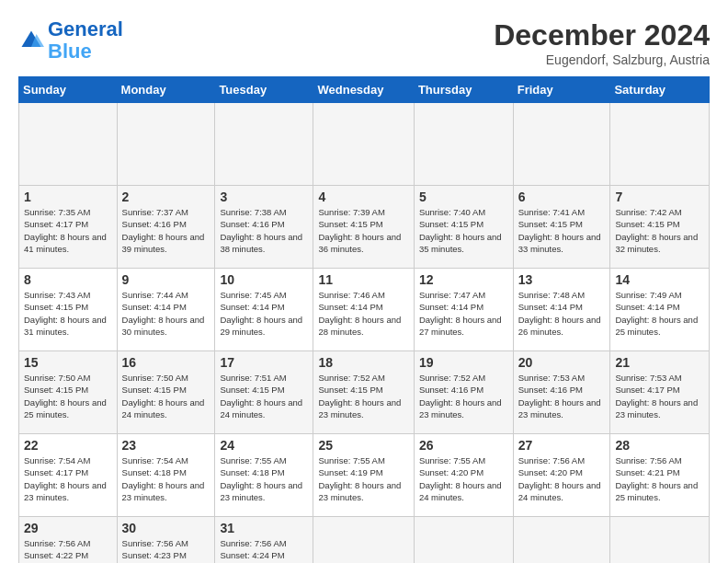  Describe the element at coordinates (563, 396) in the screenshot. I see `day-info: Sunrise: 7:53 AMSunset: 4:16 PMDaylight:…` at that location.